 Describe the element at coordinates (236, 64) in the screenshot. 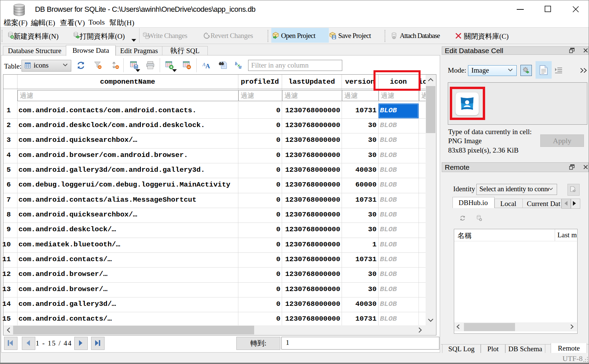

I see `svg-text: b` at that location.